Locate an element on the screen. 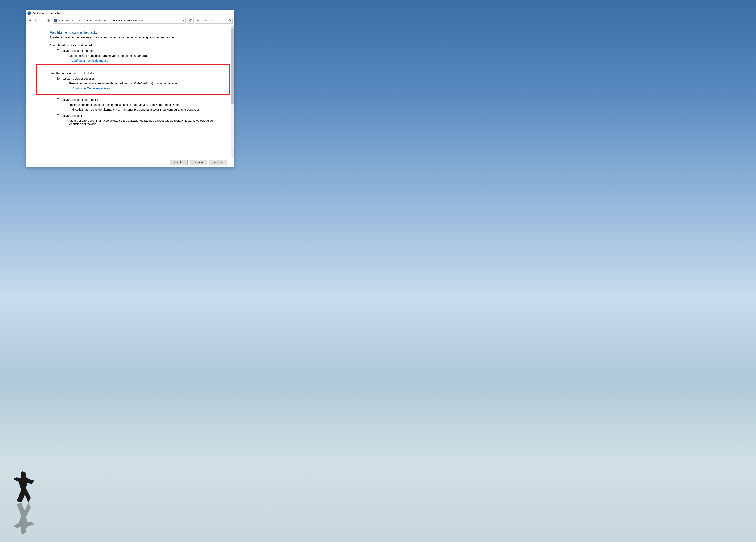 The image size is (756, 542). nav-back-button is located at coordinates (30, 21).